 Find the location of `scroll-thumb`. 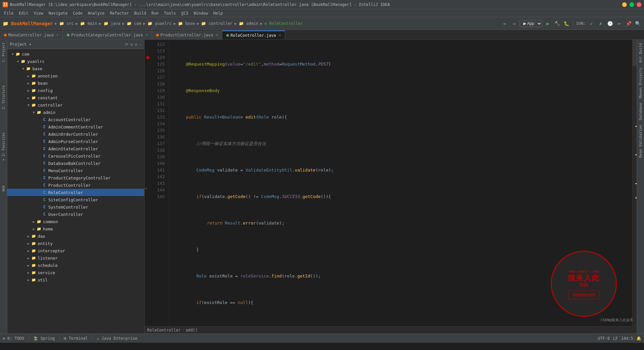

scroll-thumb is located at coordinates (634, 53).